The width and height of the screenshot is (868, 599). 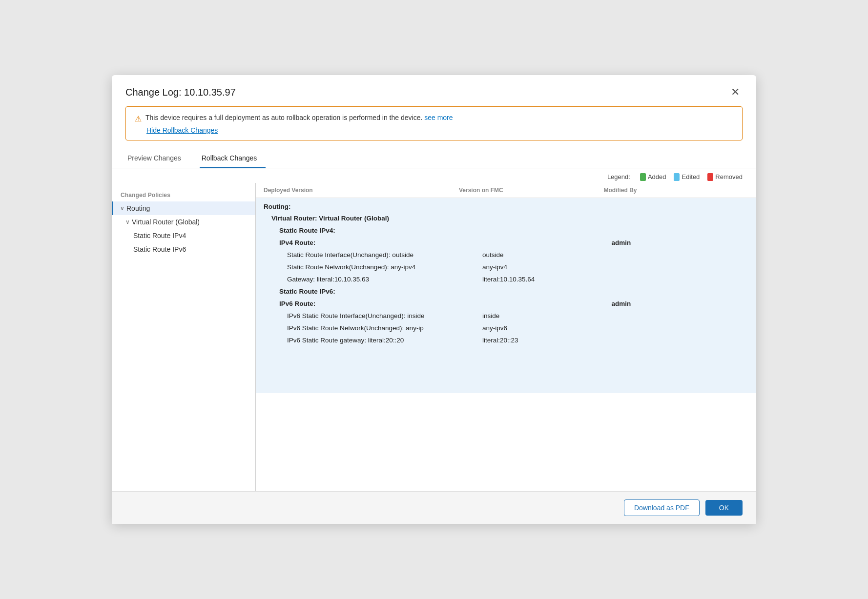 What do you see at coordinates (506, 279) in the screenshot?
I see `table-row: Gateway: literal:10.10.35.63 literal:10.…` at bounding box center [506, 279].